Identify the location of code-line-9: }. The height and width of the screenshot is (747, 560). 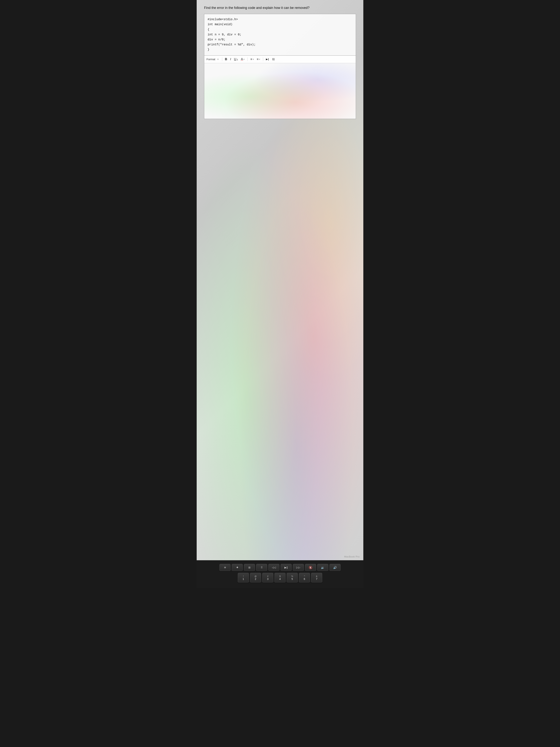
(280, 50).